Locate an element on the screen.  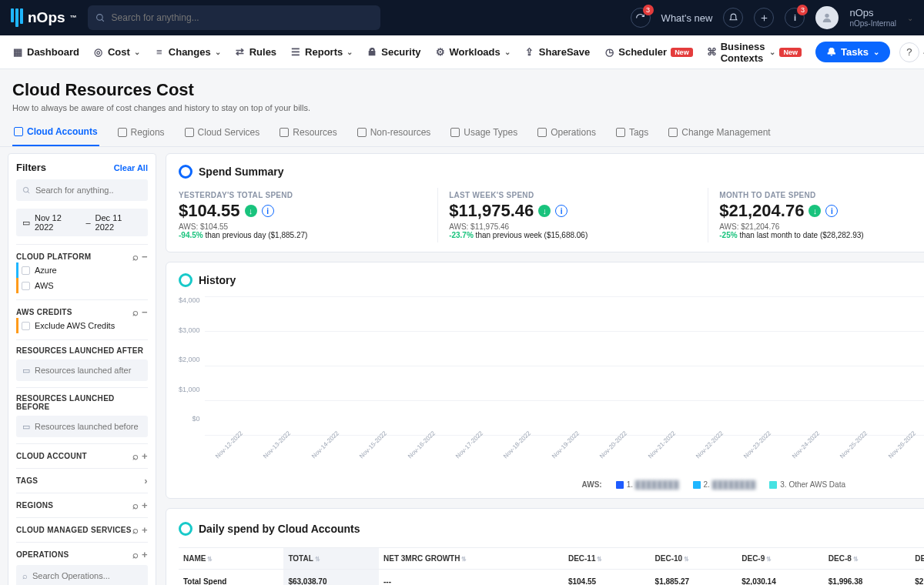
avatar is located at coordinates (827, 18).